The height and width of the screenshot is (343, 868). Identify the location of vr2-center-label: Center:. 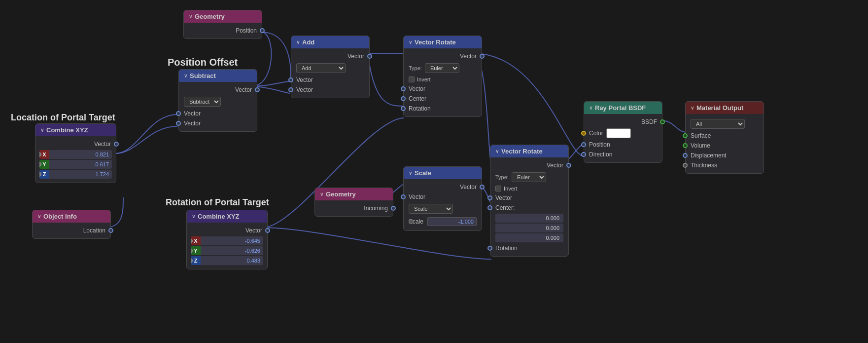
(505, 208).